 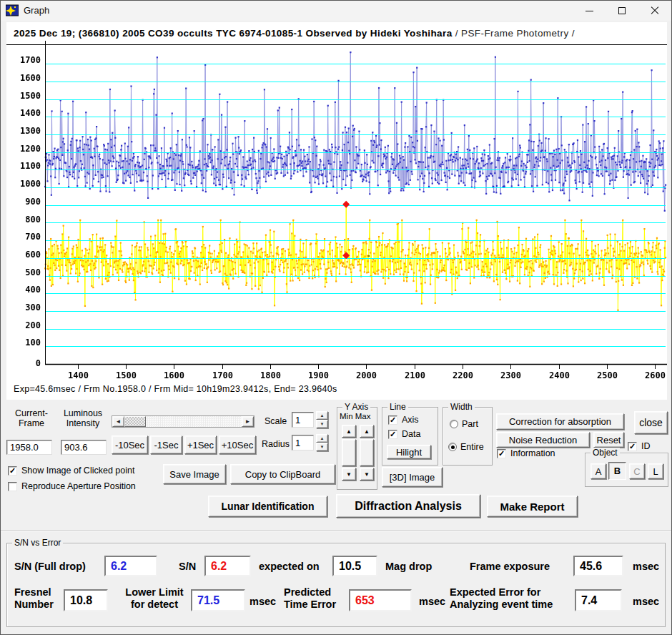 What do you see at coordinates (283, 474) in the screenshot?
I see `copy-to-clipboard-button: Copy to ClipBoard` at bounding box center [283, 474].